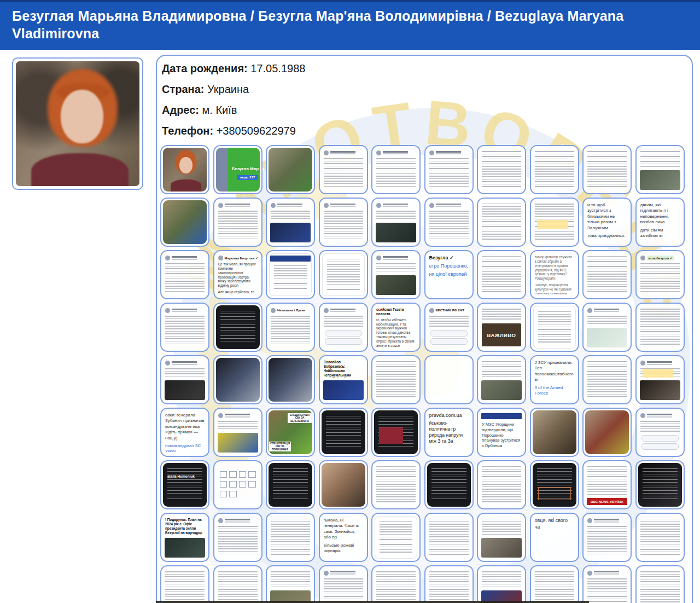 Image resolution: width=700 pixels, height=603 pixels. What do you see at coordinates (555, 537) in the screenshot?
I see `text-thumbnail: овця, які свого ча` at bounding box center [555, 537].